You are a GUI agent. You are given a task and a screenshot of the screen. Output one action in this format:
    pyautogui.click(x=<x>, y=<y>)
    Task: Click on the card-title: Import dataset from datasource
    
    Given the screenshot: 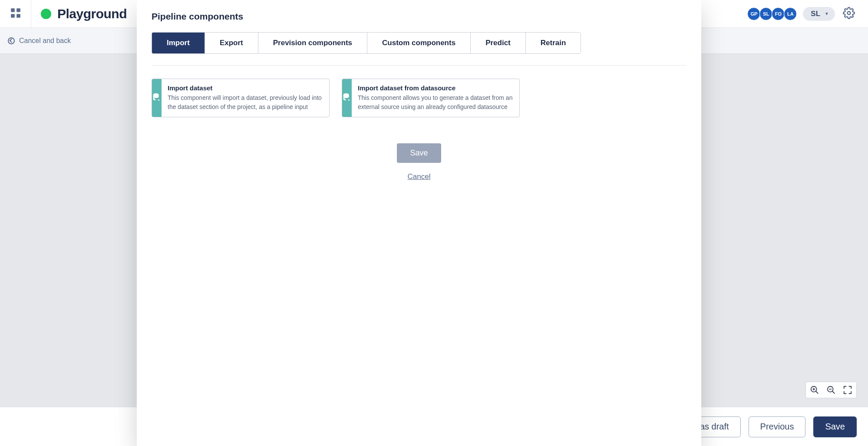 What is the action you would take?
    pyautogui.click(x=436, y=88)
    